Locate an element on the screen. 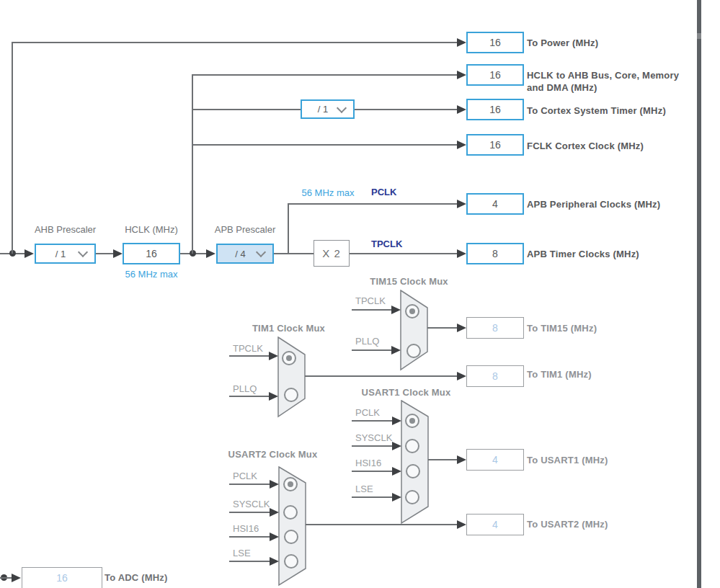 The image size is (720, 588). ahb-prescaler-select: / 1 is located at coordinates (65, 254).